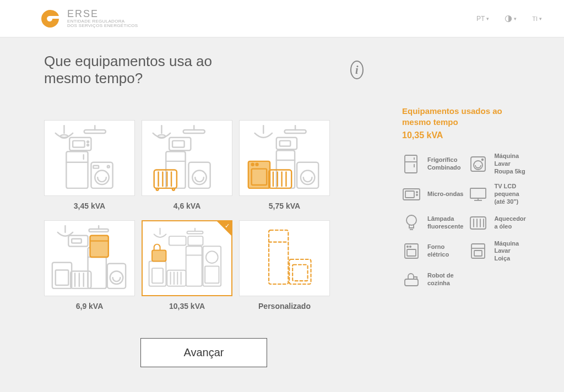 The image size is (564, 392). I want to click on selected-equipment-panel: Equipamentos usados ao mesmo tempo 10,35…, so click(464, 182).